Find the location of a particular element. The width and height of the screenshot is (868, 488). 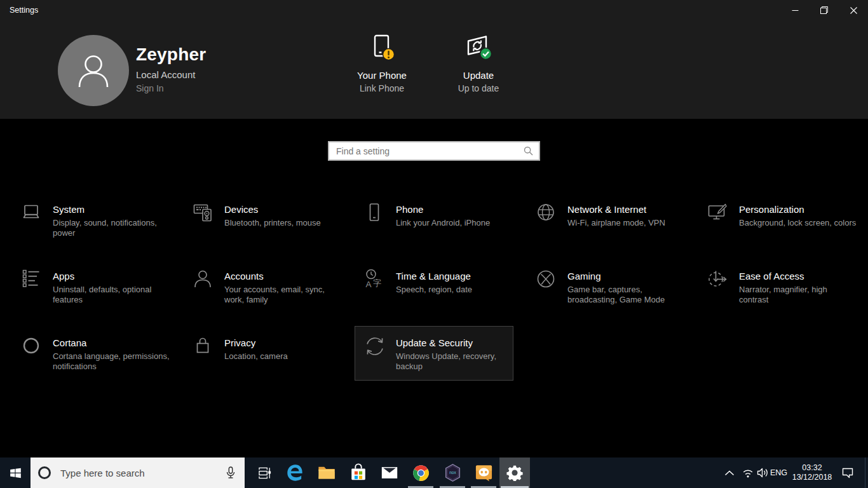

find-setting-input is located at coordinates (426, 151).